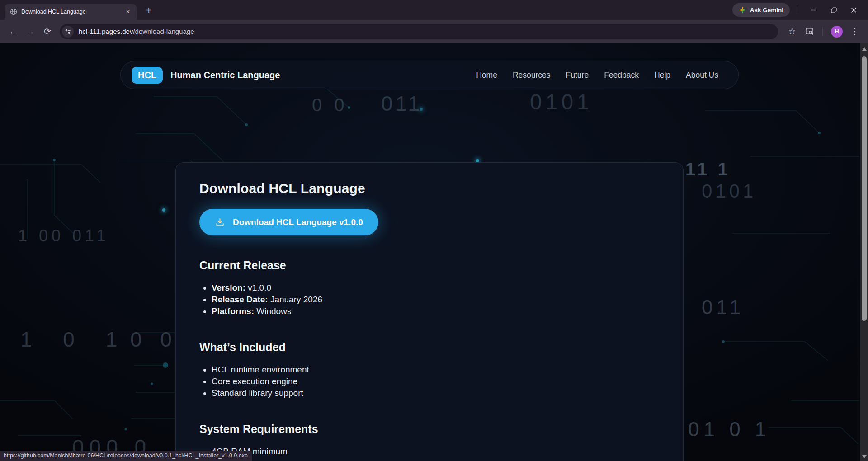 Image resolution: width=868 pixels, height=461 pixels. What do you see at coordinates (47, 32) in the screenshot?
I see `reload-icon: ⟳` at bounding box center [47, 32].